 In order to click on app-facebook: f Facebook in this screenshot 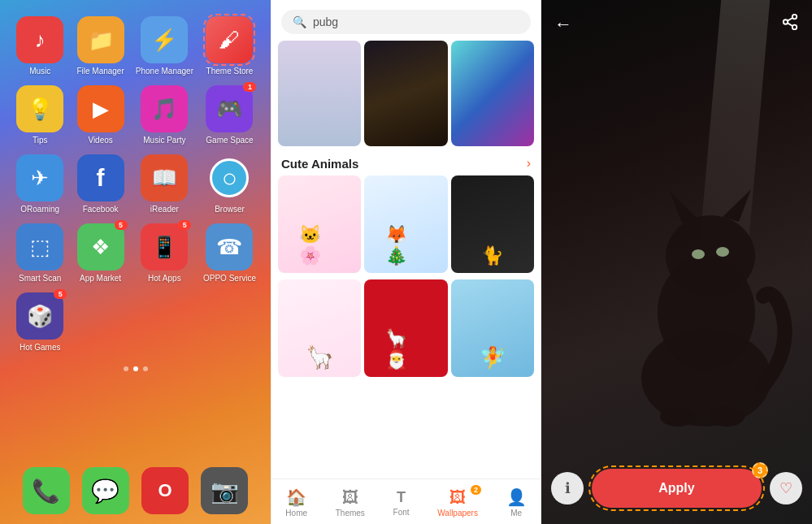, I will do `click(100, 184)`.